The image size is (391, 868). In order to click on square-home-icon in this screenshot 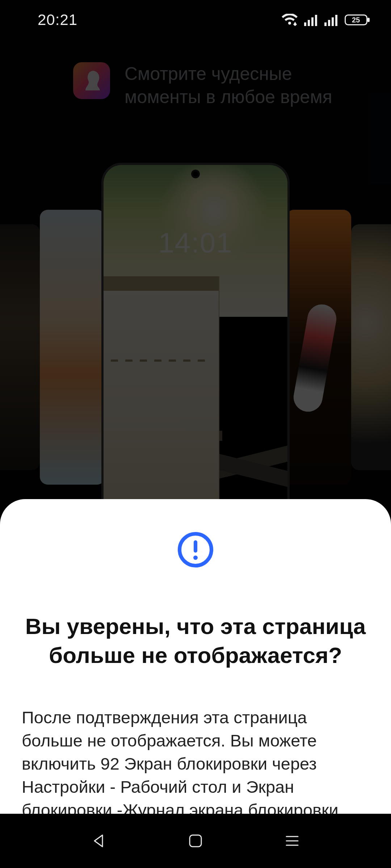, I will do `click(196, 841)`.